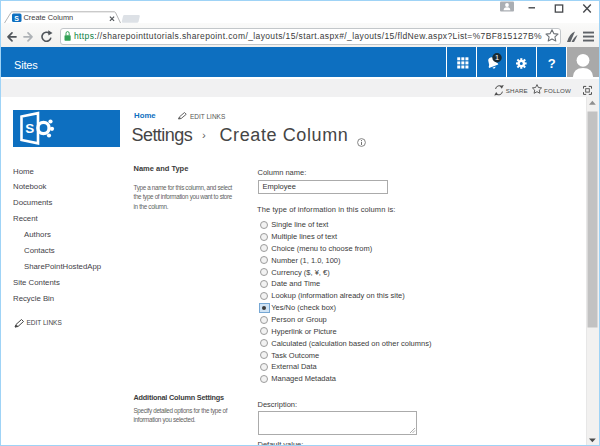  I want to click on svg-text: 1, so click(497, 58).